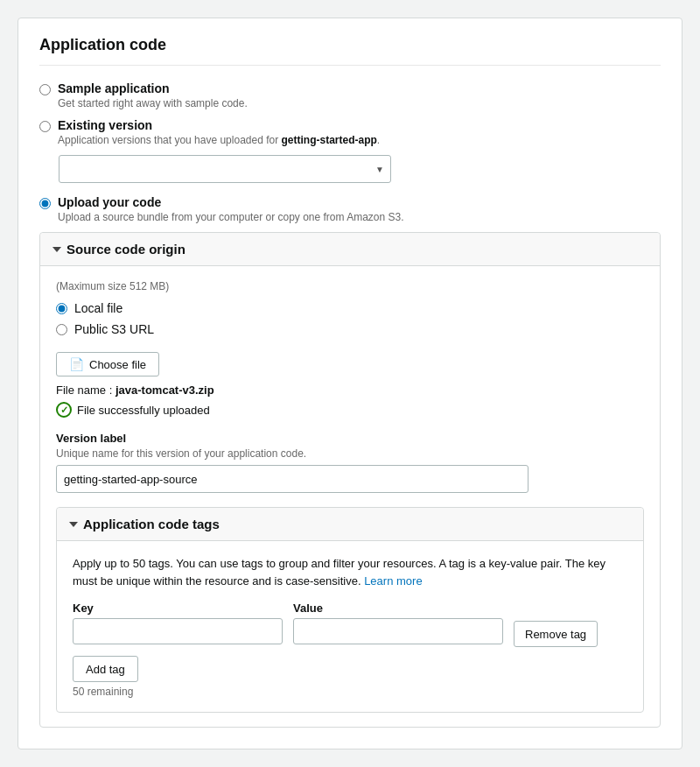 The width and height of the screenshot is (700, 767). What do you see at coordinates (46, 126) in the screenshot?
I see `existing-version-radio` at bounding box center [46, 126].